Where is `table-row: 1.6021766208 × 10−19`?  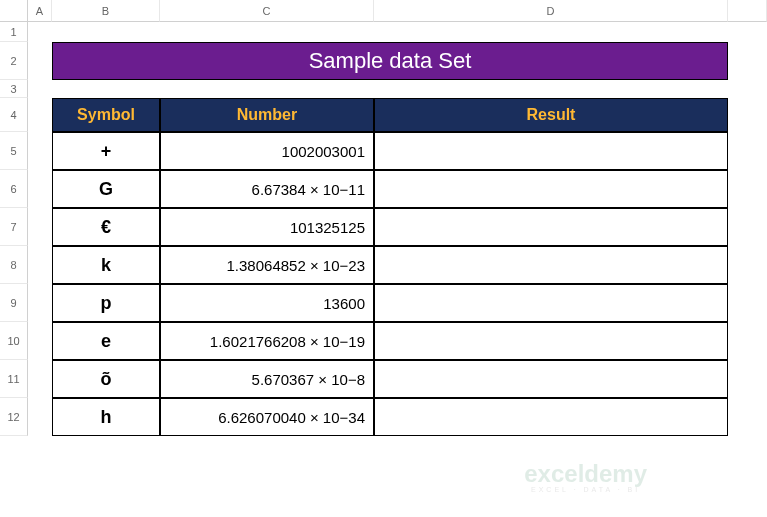 table-row: 1.6021766208 × 10−19 is located at coordinates (267, 341).